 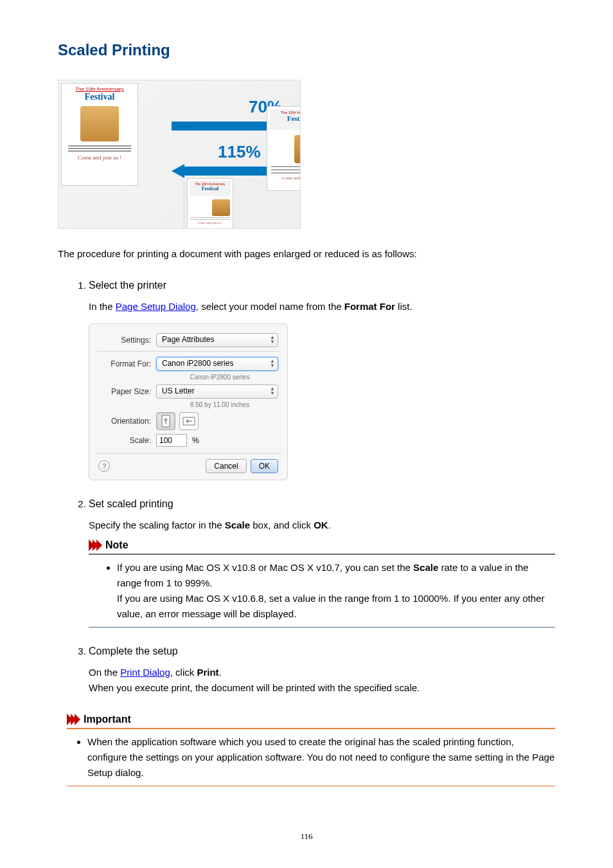 What do you see at coordinates (306, 836) in the screenshot?
I see `page-number: 116` at bounding box center [306, 836].